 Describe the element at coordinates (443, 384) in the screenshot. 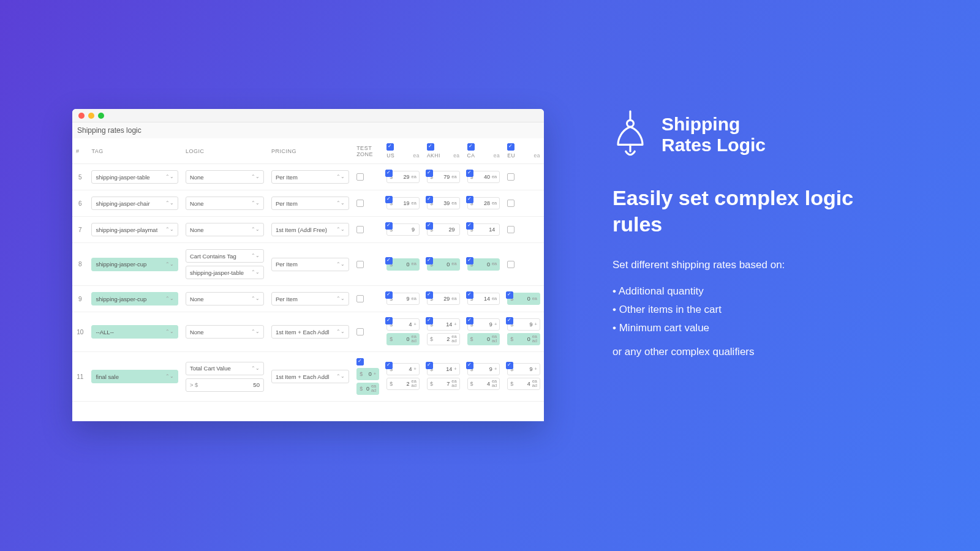

I see `price-input: $7eaad` at that location.